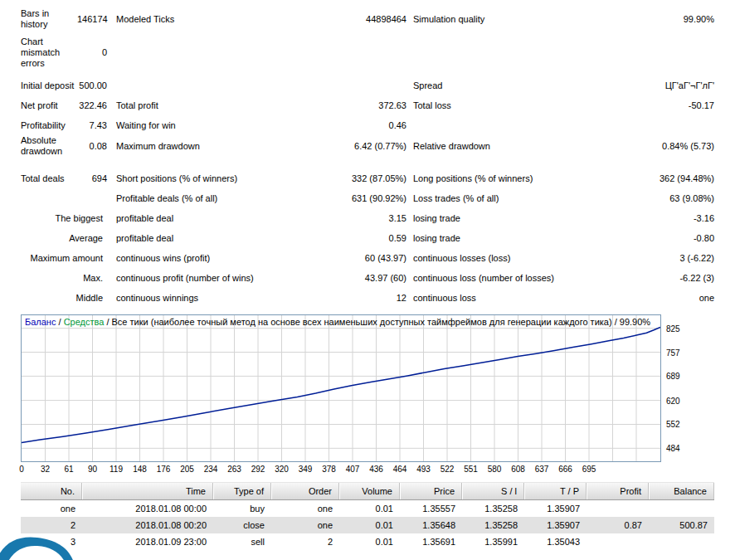 This screenshot has width=735, height=560. I want to click on stat-value: -3.16, so click(660, 219).